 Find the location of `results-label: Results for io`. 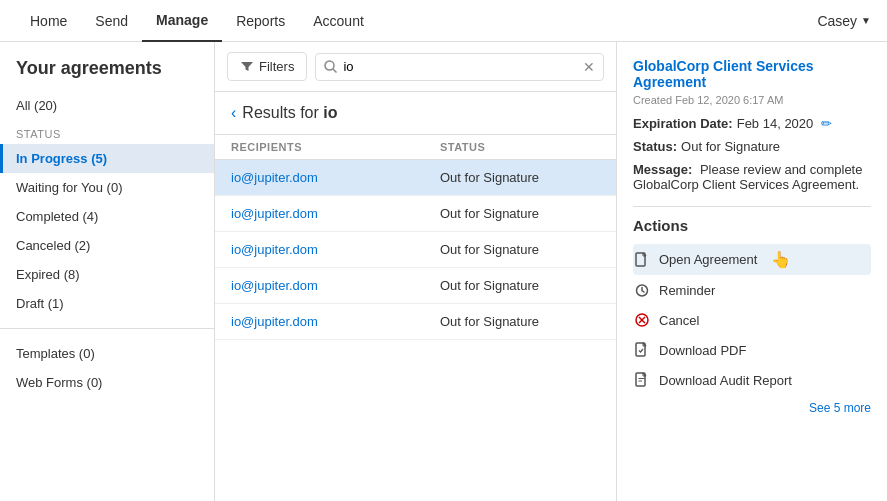

results-label: Results for io is located at coordinates (290, 113).